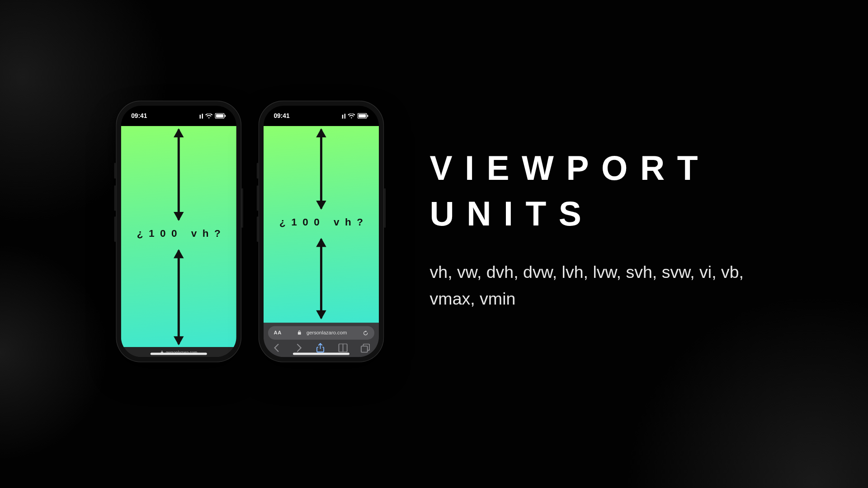 The width and height of the screenshot is (868, 488). What do you see at coordinates (611, 286) in the screenshot?
I see `subtitle: vh, vw, dvh, dvw, lvh, lvw, svh, svw, vi…` at bounding box center [611, 286].